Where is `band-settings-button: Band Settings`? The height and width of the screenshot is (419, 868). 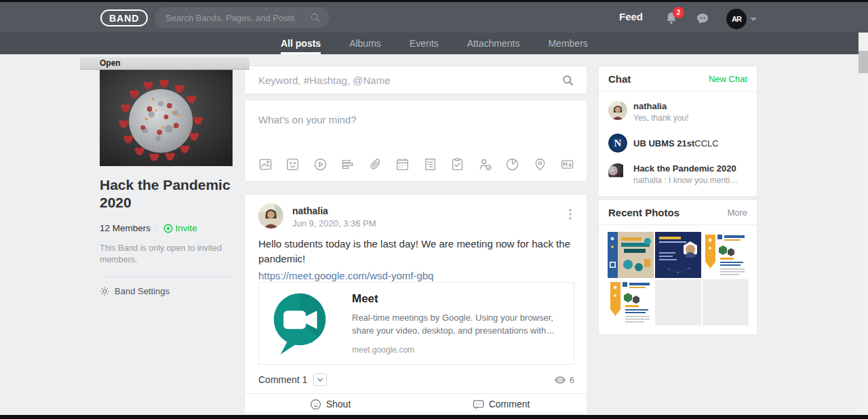
band-settings-button: Band Settings is located at coordinates (166, 292).